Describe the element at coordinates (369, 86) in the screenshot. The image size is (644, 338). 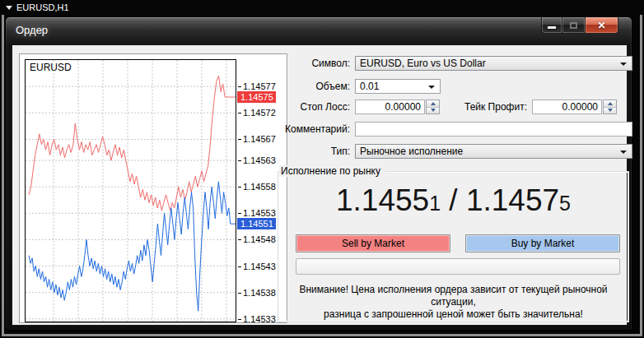
I see `volume-value: 0.01` at that location.